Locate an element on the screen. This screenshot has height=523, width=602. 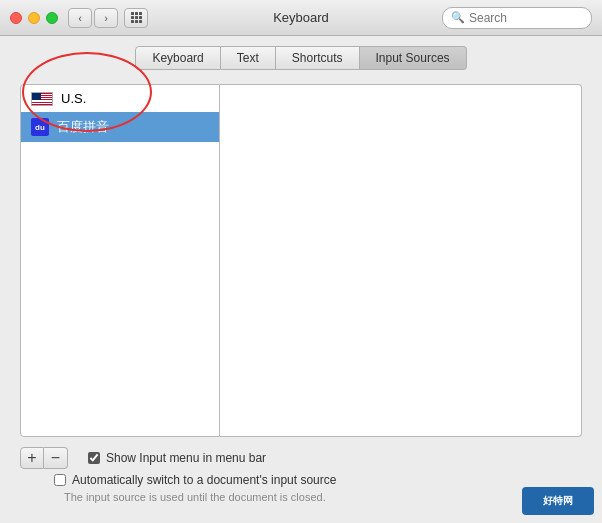
nav-buttons: ‹ › is located at coordinates (93, 18).